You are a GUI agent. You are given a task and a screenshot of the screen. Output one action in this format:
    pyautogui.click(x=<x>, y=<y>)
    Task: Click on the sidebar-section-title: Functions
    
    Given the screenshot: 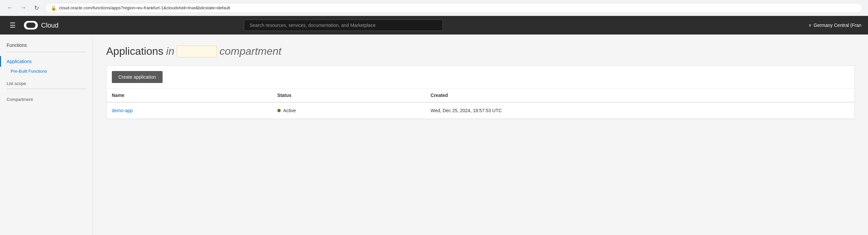 What is the action you would take?
    pyautogui.click(x=46, y=47)
    